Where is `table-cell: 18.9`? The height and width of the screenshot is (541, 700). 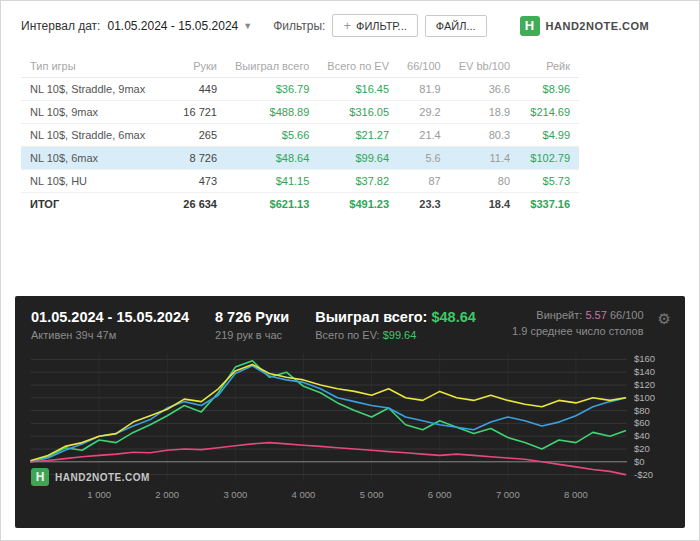
table-cell: 18.9 is located at coordinates (484, 112).